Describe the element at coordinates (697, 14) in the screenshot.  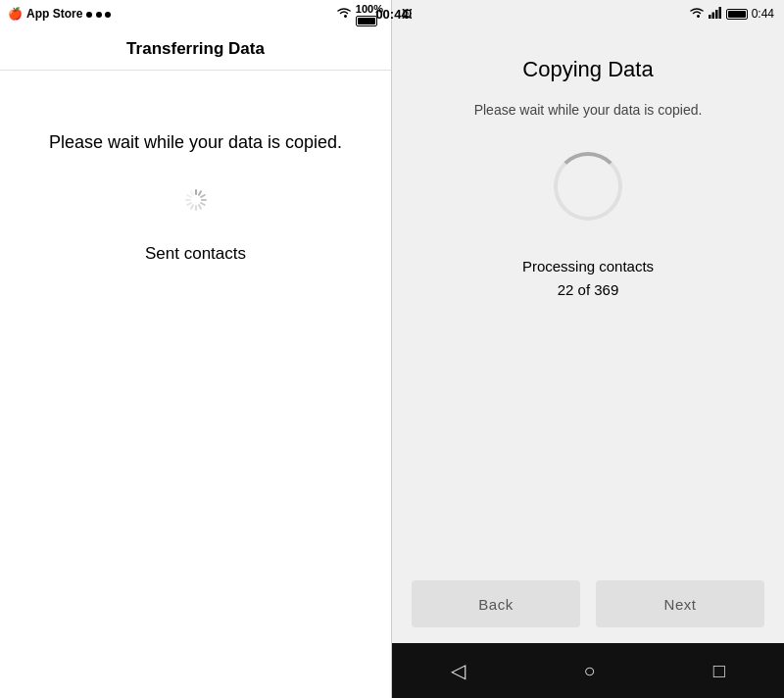
I see `android-wifi-icon` at that location.